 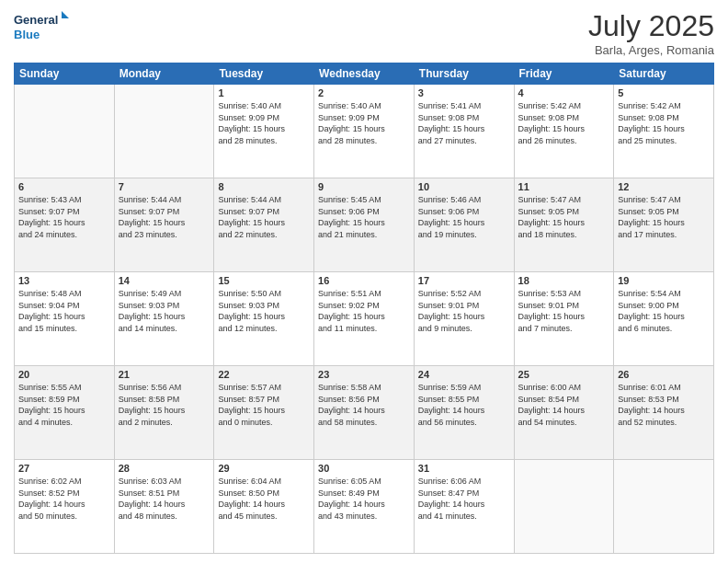 I want to click on header-wednesday: Wednesday, so click(x=364, y=74).